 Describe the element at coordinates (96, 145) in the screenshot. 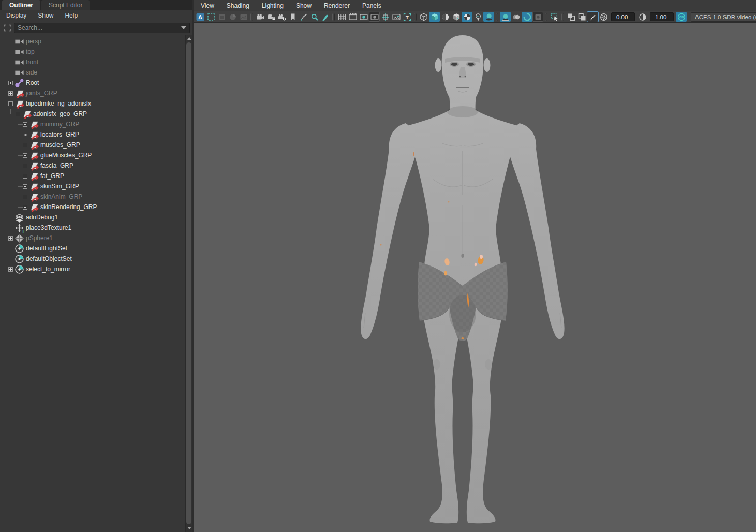

I see `outliner-item-muscles_GRP: muscles_GRP` at that location.